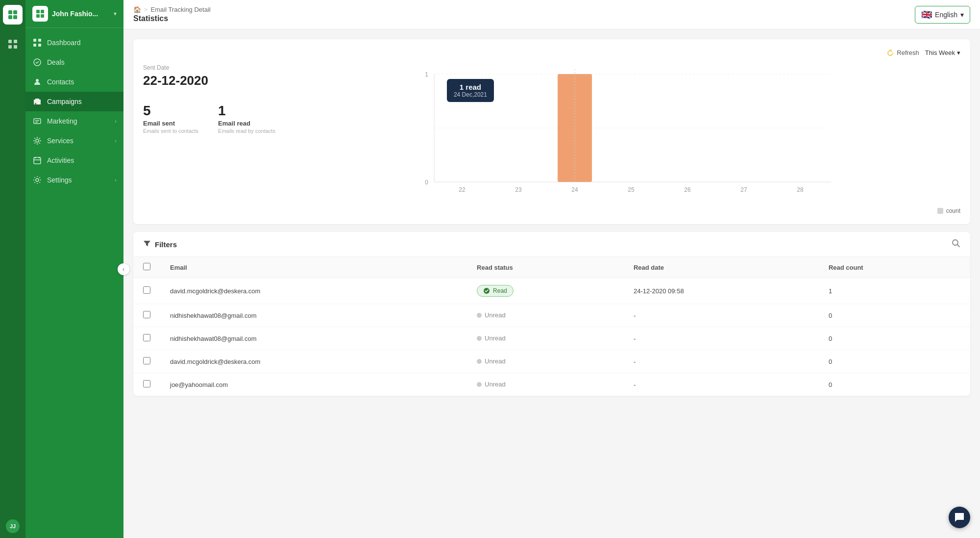  I want to click on topbar: 🏠 > Email Tracking Detail Statistics 🇬🇧 …, so click(552, 15).